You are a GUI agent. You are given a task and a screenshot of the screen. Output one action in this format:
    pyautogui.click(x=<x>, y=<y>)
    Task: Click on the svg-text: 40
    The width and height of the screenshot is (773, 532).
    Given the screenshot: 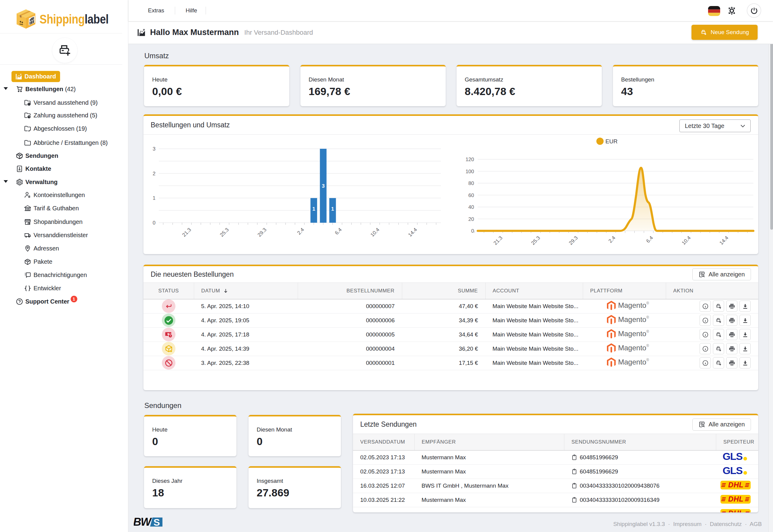 What is the action you would take?
    pyautogui.click(x=471, y=207)
    